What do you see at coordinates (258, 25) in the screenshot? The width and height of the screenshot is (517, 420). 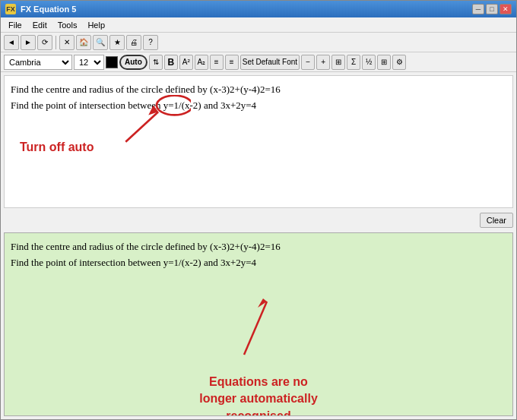 I see `menubar: File Edit Tools Help` at bounding box center [258, 25].